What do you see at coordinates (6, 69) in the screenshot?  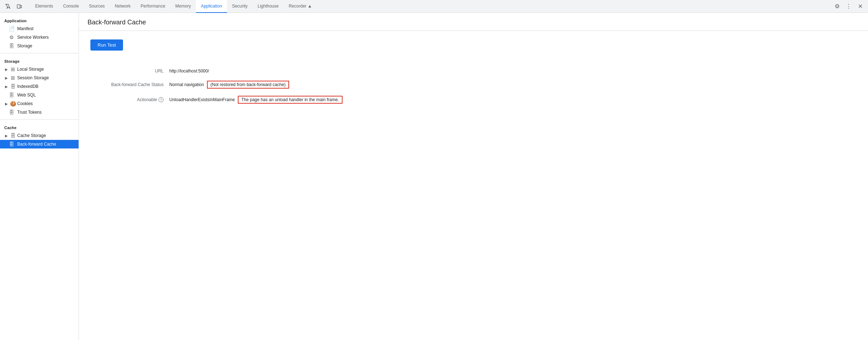 I see `arrow-local-storage: ▶` at bounding box center [6, 69].